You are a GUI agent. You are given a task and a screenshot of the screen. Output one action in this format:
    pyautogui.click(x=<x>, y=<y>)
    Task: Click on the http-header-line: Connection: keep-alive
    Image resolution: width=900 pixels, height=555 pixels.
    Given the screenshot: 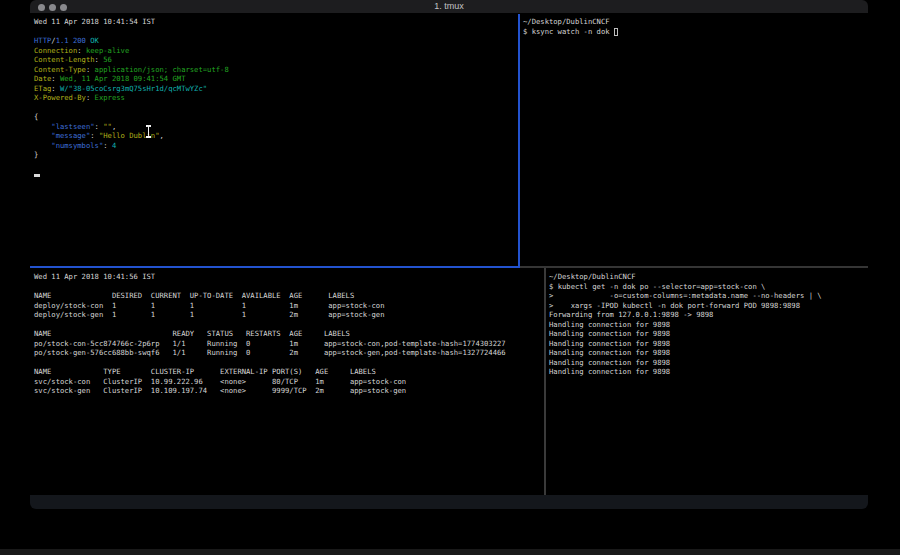 What is the action you would take?
    pyautogui.click(x=276, y=51)
    